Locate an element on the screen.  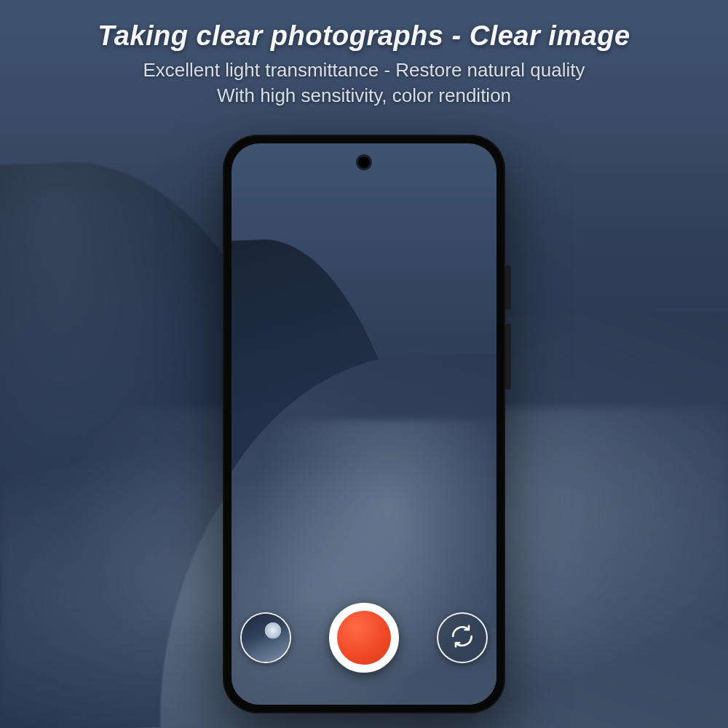
marketing-header: Taking clear photographs - Clear image E… is located at coordinates (364, 54).